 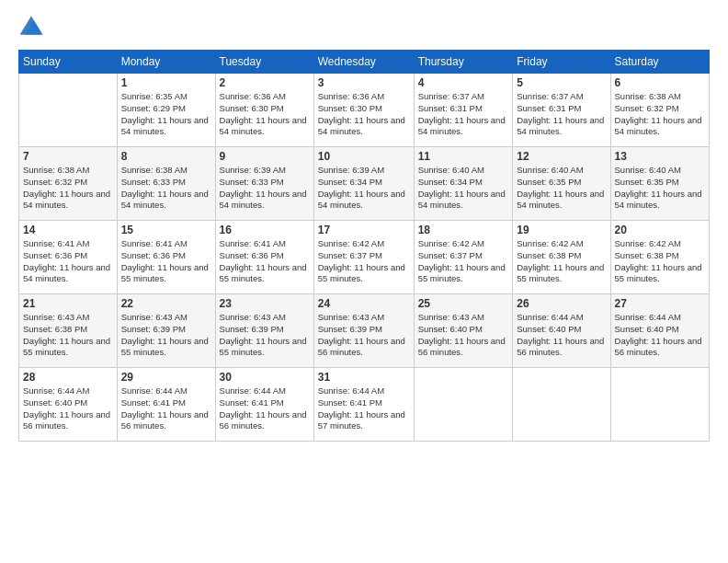 I want to click on day-number: 30, so click(x=265, y=377).